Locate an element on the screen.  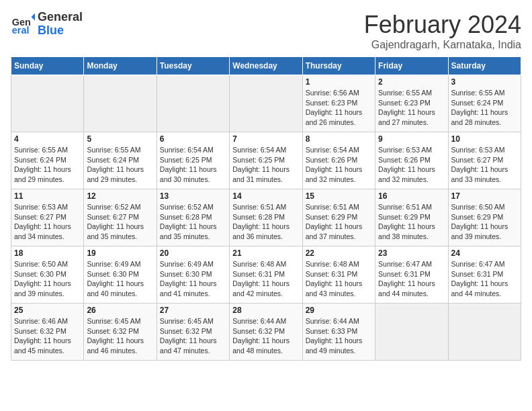
page-header: Gen eral General Blue February 2024 Gaje… is located at coordinates (266, 31).